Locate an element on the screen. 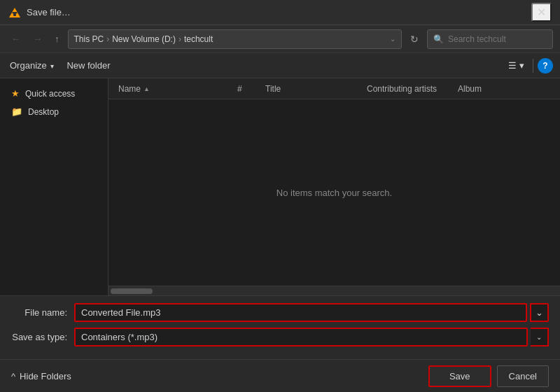 The height and width of the screenshot is (392, 560). filename-row: File name: ⌄ is located at coordinates (280, 312).